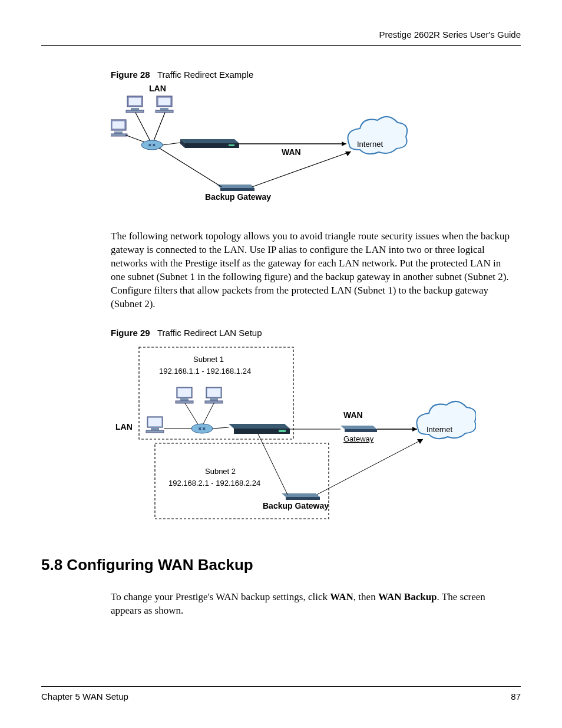  What do you see at coordinates (316, 74) in the screenshot?
I see `figure-28-caption: Figure 28 Traffic Redirect Example` at bounding box center [316, 74].